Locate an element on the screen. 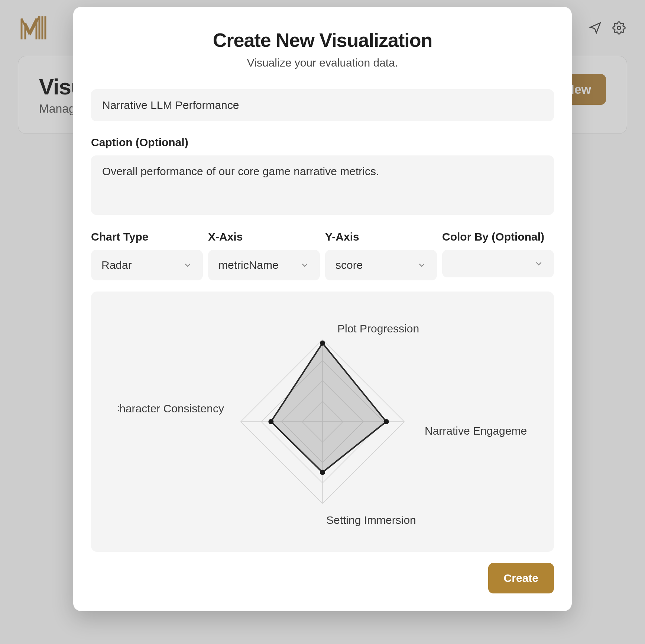  color-by-select is located at coordinates (498, 264).